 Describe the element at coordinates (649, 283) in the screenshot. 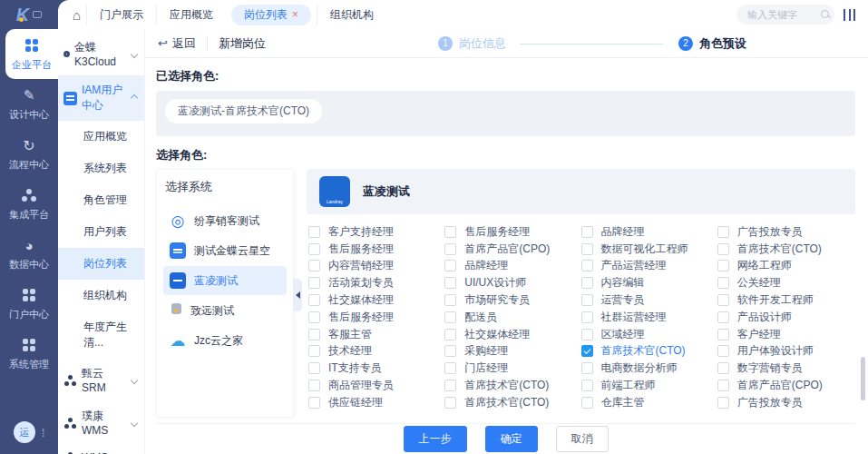

I see `role-option: 内容编辑` at that location.